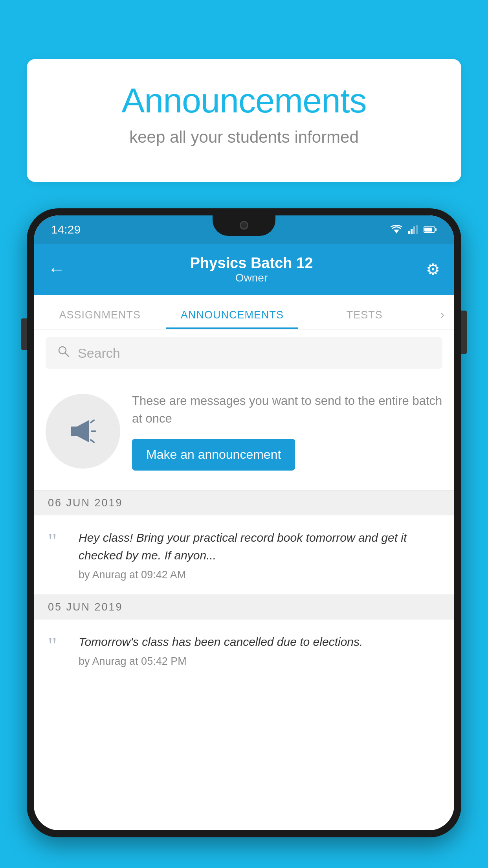  I want to click on status-icons, so click(414, 230).